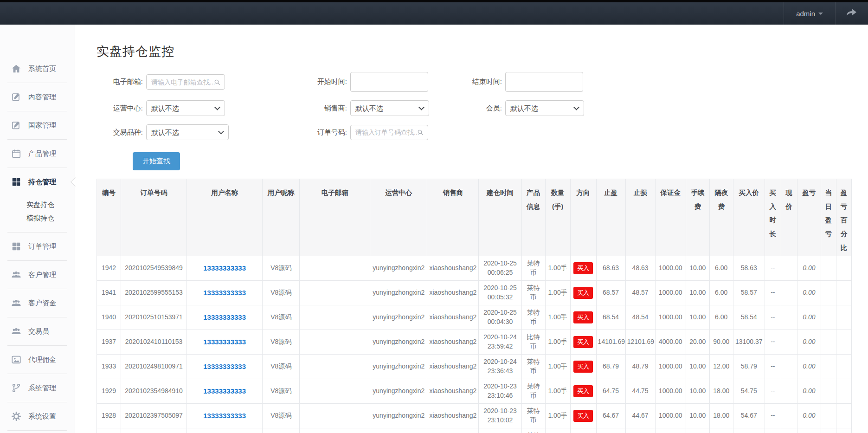 Image resolution: width=868 pixels, height=433 pixels. Describe the element at coordinates (16, 125) in the screenshot. I see `edit-icon` at that location.